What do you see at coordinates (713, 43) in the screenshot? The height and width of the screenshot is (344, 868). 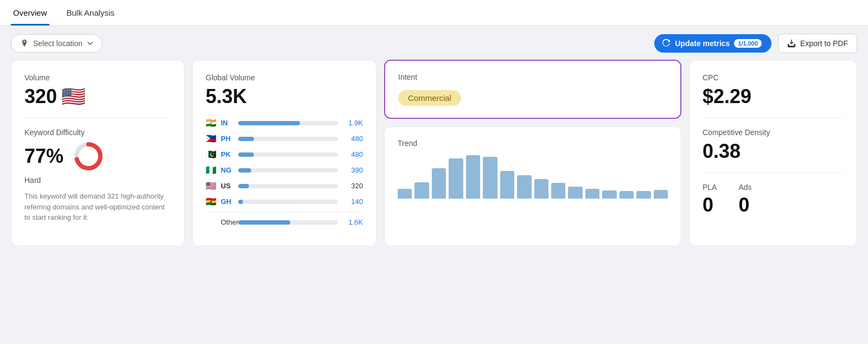 I see `update-metrics-button: Update metrics 1/1,000` at bounding box center [713, 43].